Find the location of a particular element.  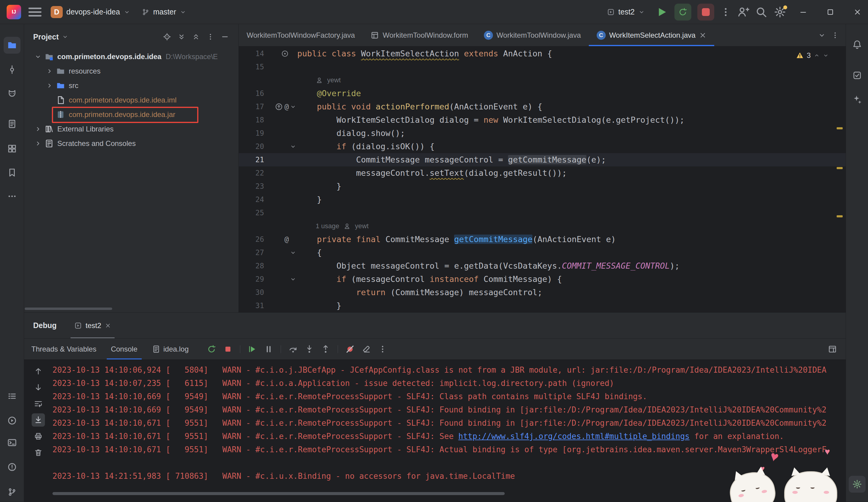

inlay-hint: 1 usageyewt is located at coordinates (542, 226).